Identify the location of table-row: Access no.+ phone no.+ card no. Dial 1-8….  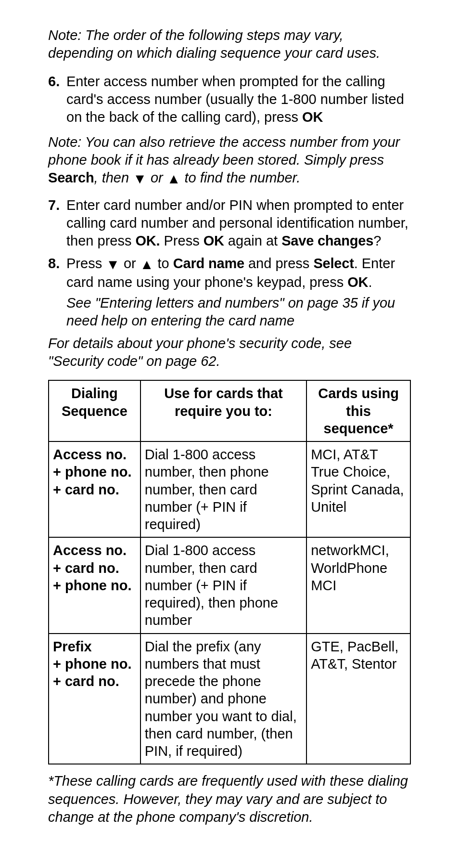
(230, 489).